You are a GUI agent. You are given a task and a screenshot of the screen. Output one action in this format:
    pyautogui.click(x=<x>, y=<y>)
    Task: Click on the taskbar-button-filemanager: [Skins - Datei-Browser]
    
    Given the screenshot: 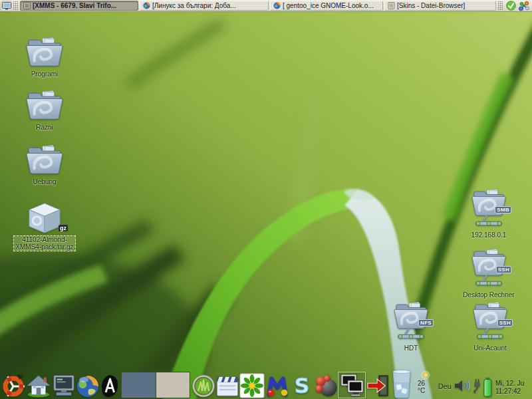 What is the action you would take?
    pyautogui.click(x=440, y=5)
    